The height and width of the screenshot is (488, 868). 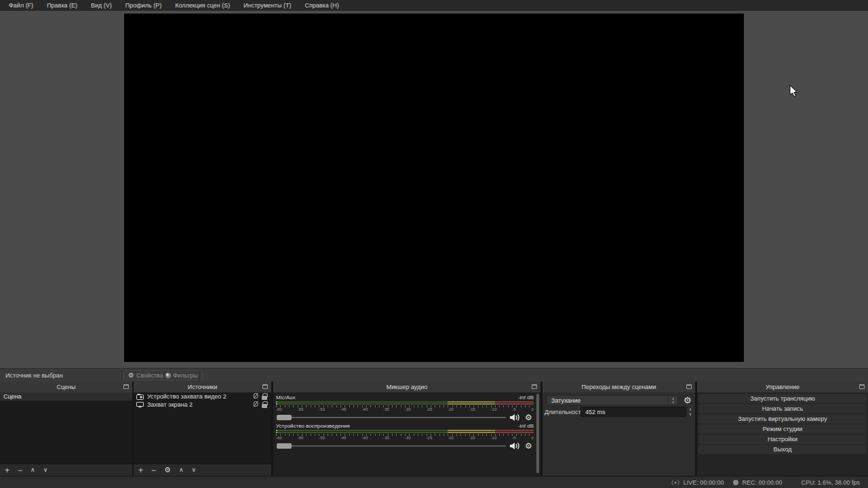 What do you see at coordinates (783, 428) in the screenshot?
I see `controls-panel: Управление Запустить трансляцию Начать з…` at bounding box center [783, 428].